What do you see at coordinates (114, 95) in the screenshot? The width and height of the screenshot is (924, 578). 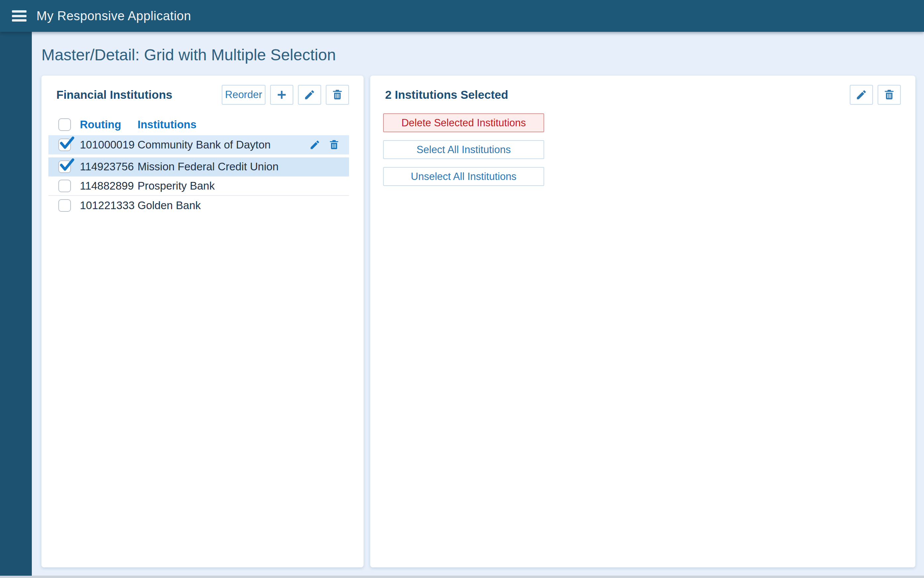 I see `master-panel-title: Financial Institutions` at bounding box center [114, 95].